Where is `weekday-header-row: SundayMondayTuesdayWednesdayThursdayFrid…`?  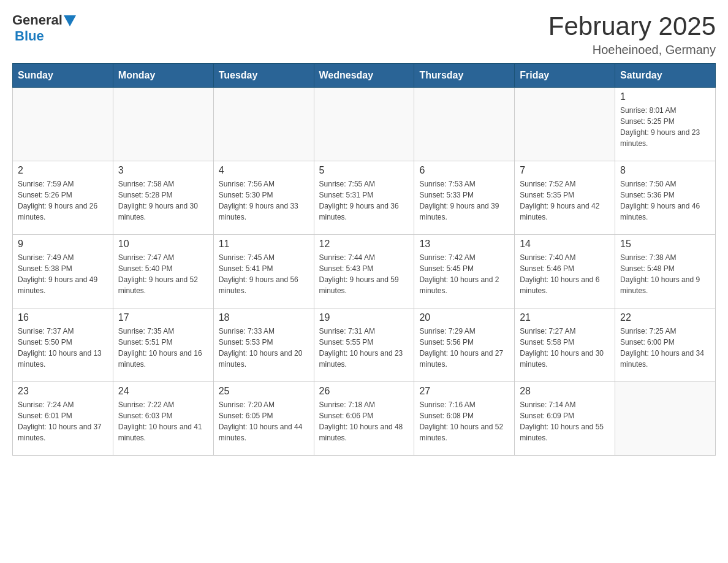
weekday-header-row: SundayMondayTuesdayWednesdayThursdayFrid… is located at coordinates (364, 76).